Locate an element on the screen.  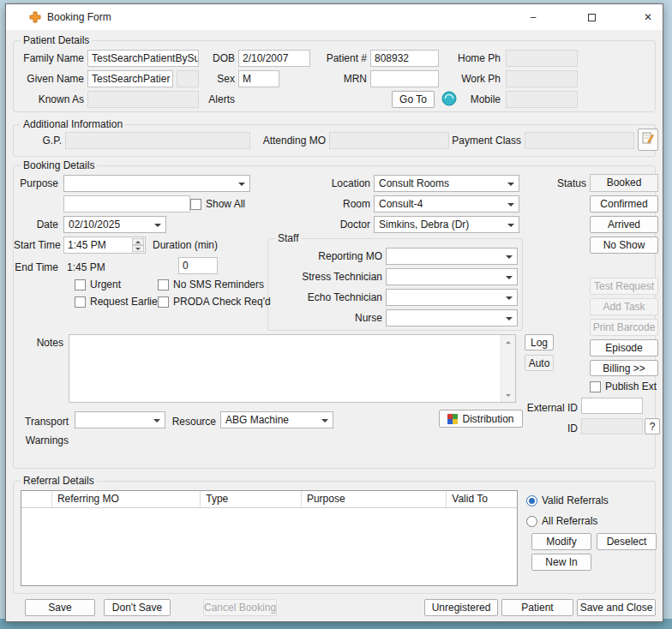
no-sms-reminders-checkbox: No SMS Reminders is located at coordinates (211, 285).